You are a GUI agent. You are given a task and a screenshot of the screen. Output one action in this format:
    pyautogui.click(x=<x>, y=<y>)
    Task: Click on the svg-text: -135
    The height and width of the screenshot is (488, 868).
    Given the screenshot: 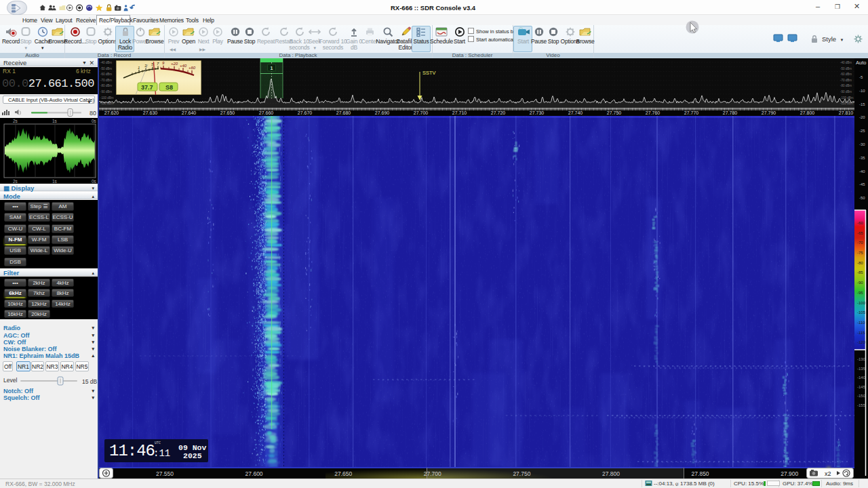 What is the action you would take?
    pyautogui.click(x=861, y=369)
    